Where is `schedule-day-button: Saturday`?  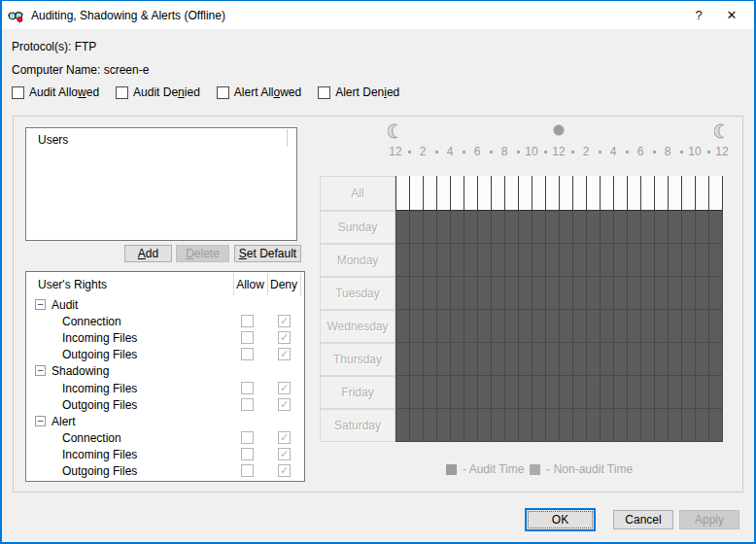 schedule-day-button: Saturday is located at coordinates (358, 425).